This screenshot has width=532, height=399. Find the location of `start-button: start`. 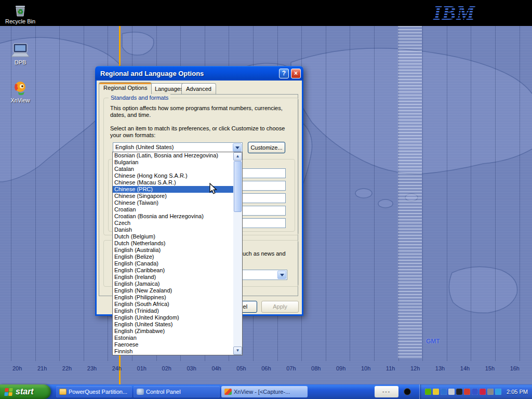

start-button: start is located at coordinates (25, 392).